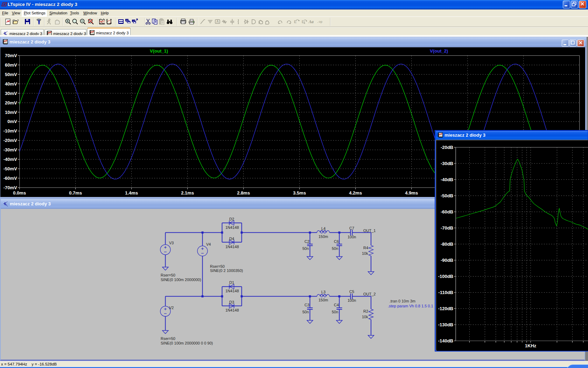 The width and height of the screenshot is (588, 368). I want to click on svg-text: -60dB, so click(447, 212).